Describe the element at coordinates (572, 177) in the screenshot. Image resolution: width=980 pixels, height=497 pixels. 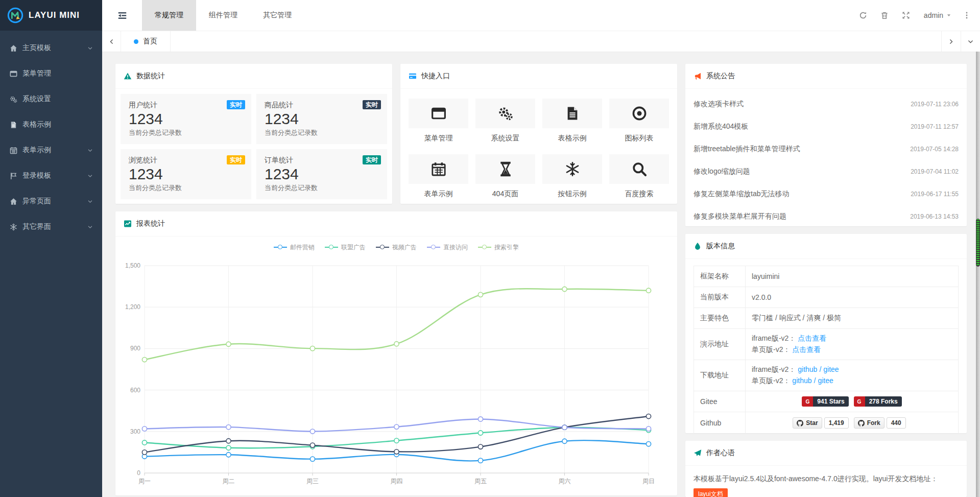
I see `quick-entry: 按钮示例` at that location.